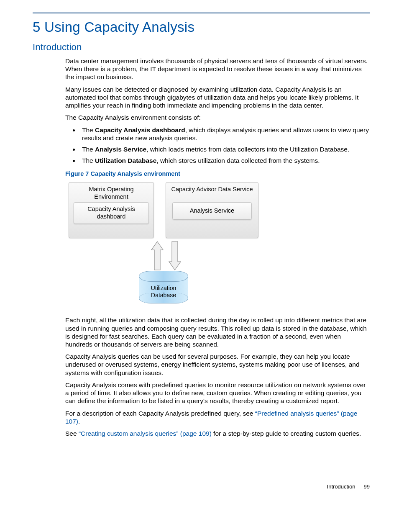 Image resolution: width=399 pixels, height=532 pixels. I want to click on list-item: The Utilization Database, which stores u…, so click(225, 161).